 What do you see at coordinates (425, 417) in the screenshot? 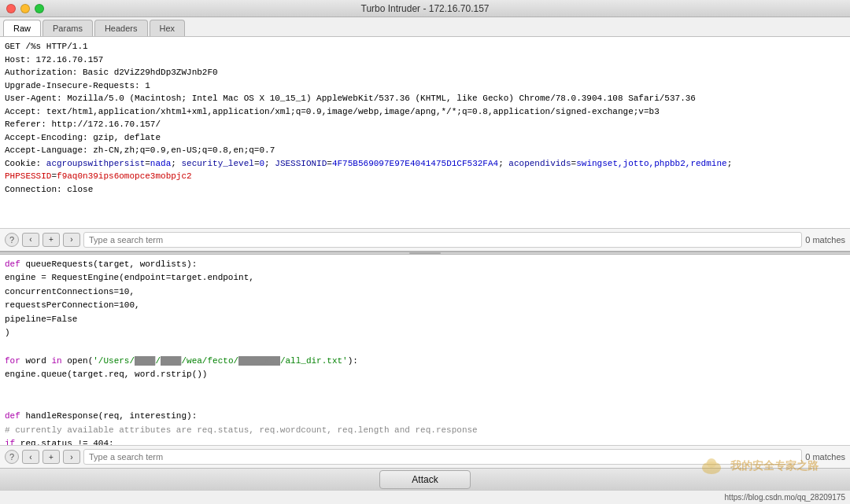
I see `script-line-12: def handleResponse(req, interesting):` at bounding box center [425, 417].